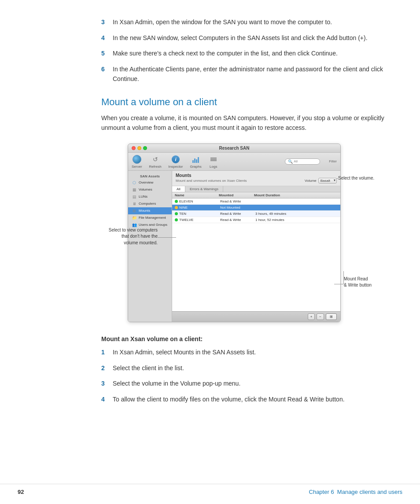 The height and width of the screenshot is (504, 420). I want to click on sidebar-item-filemanagement: 📁 File Management, so click(150, 218).